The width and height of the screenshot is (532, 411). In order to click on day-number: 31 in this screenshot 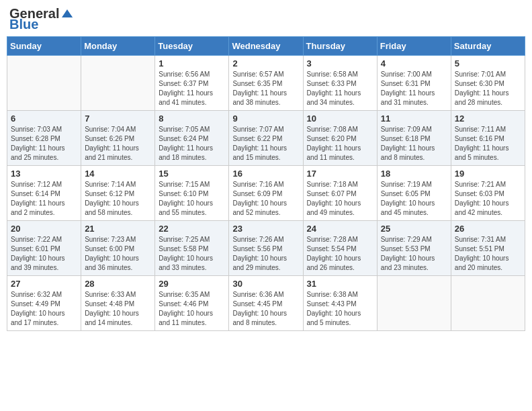, I will do `click(340, 283)`.